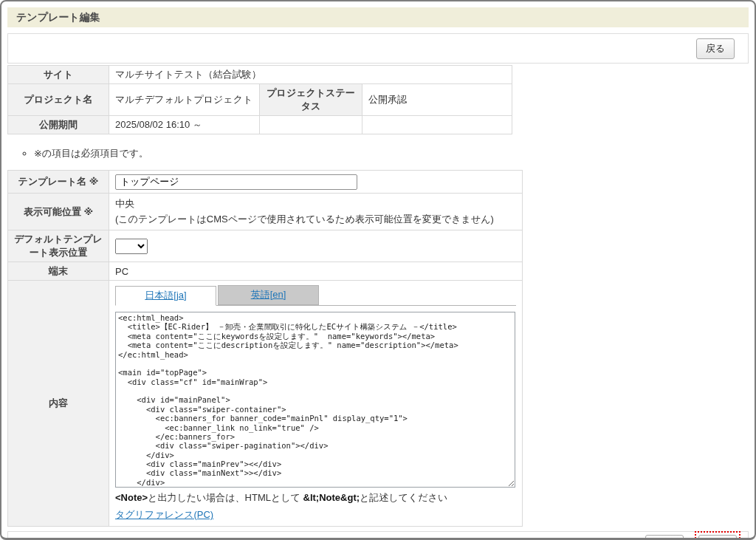 The width and height of the screenshot is (756, 540). What do you see at coordinates (59, 272) in the screenshot?
I see `device-label: 端末` at bounding box center [59, 272].